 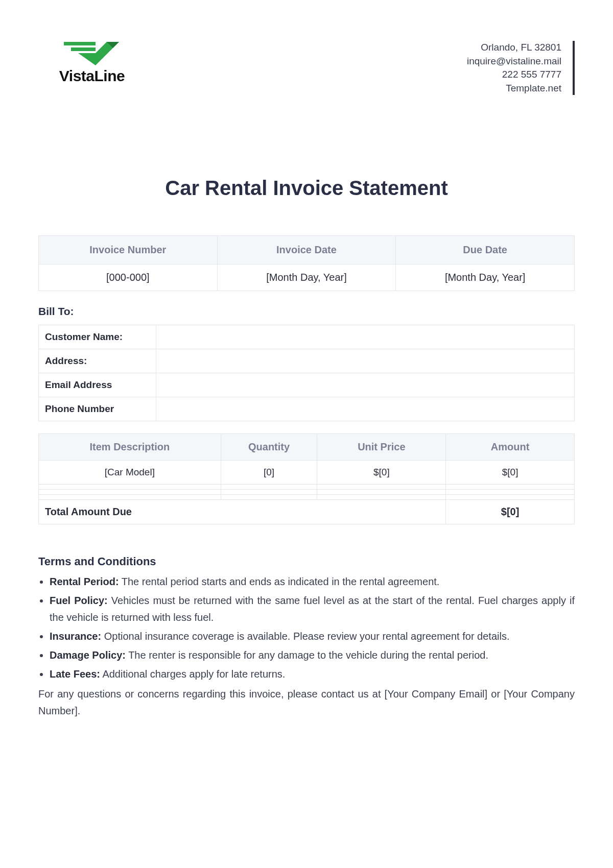 I want to click on meta-value-invoice-no: [000-000], so click(x=128, y=278).